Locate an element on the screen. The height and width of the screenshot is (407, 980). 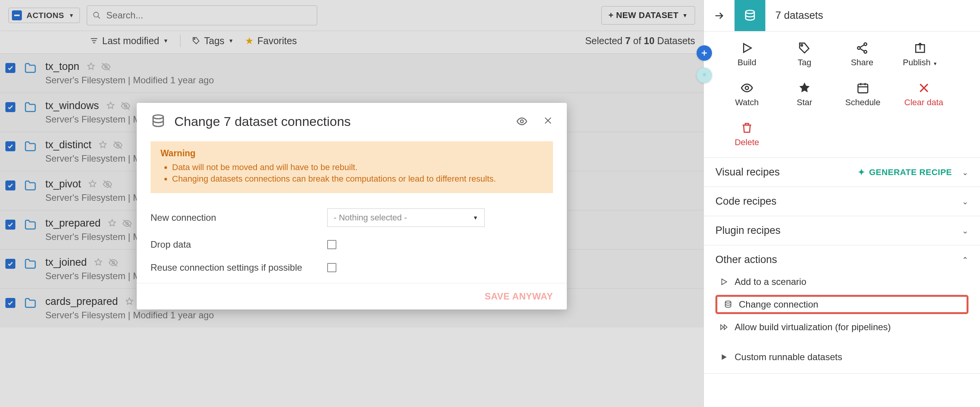
close-icon is located at coordinates (548, 121).